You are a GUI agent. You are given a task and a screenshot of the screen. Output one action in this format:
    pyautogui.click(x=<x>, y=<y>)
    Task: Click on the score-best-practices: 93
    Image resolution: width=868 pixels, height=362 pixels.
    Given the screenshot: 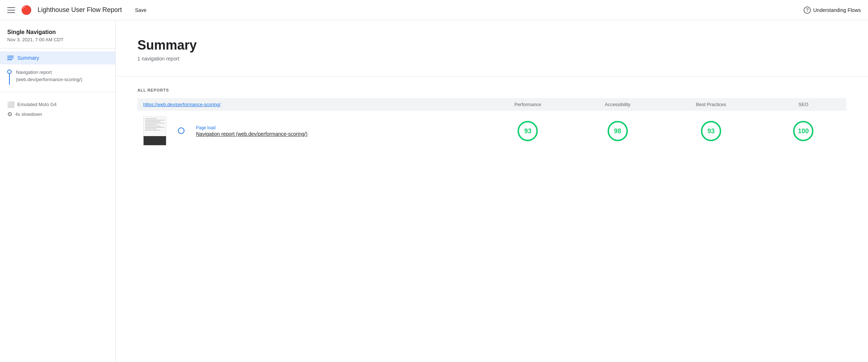 What is the action you would take?
    pyautogui.click(x=711, y=131)
    